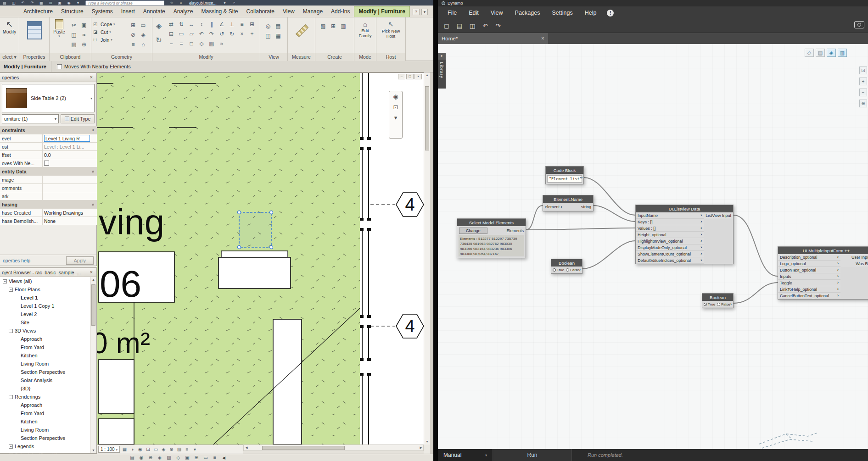 The image size is (868, 461). I want to click on modify-button: ↖ Modify, so click(9, 27).